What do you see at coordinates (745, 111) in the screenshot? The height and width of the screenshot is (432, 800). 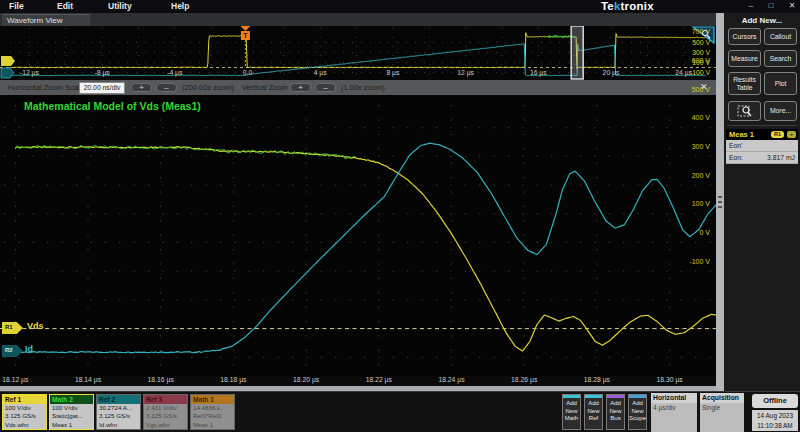 I see `zoom-select-icon` at bounding box center [745, 111].